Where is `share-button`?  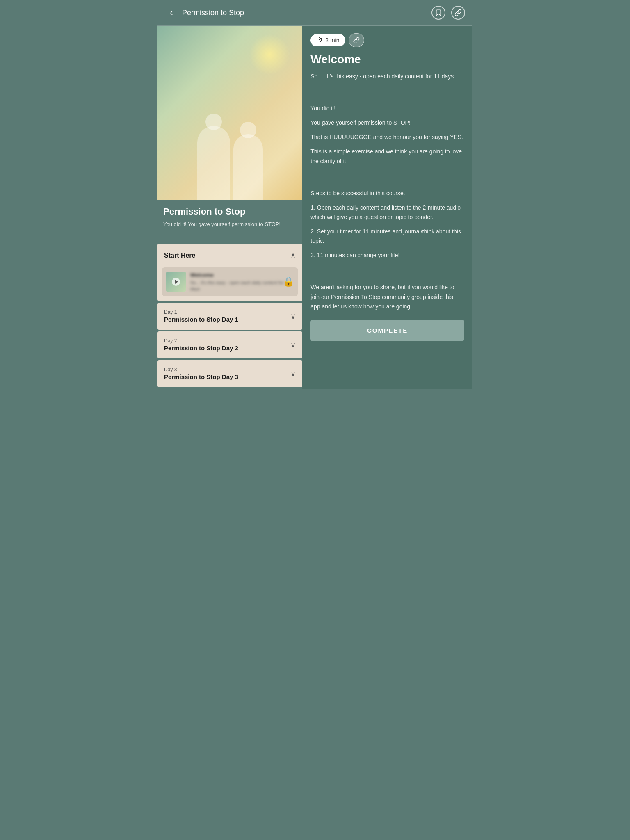 share-button is located at coordinates (458, 13).